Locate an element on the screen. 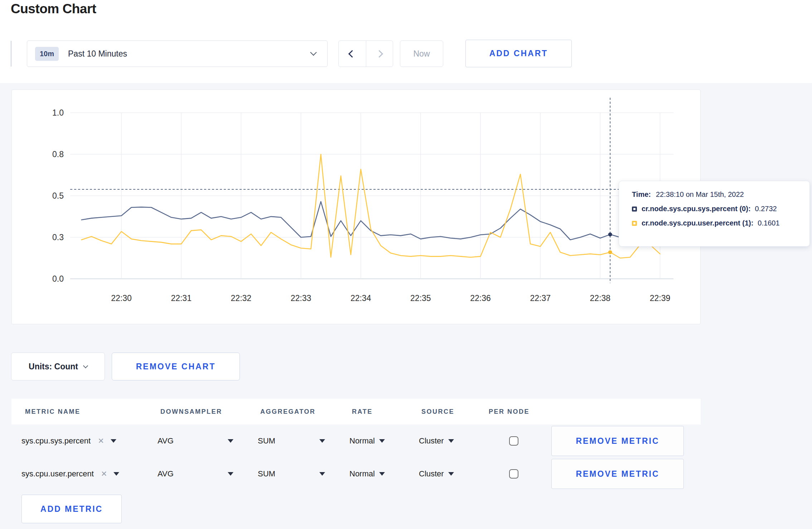 The image size is (812, 529). tooltip-series-label: cr.node.sys.cpu.user.percent (1): is located at coordinates (697, 223).